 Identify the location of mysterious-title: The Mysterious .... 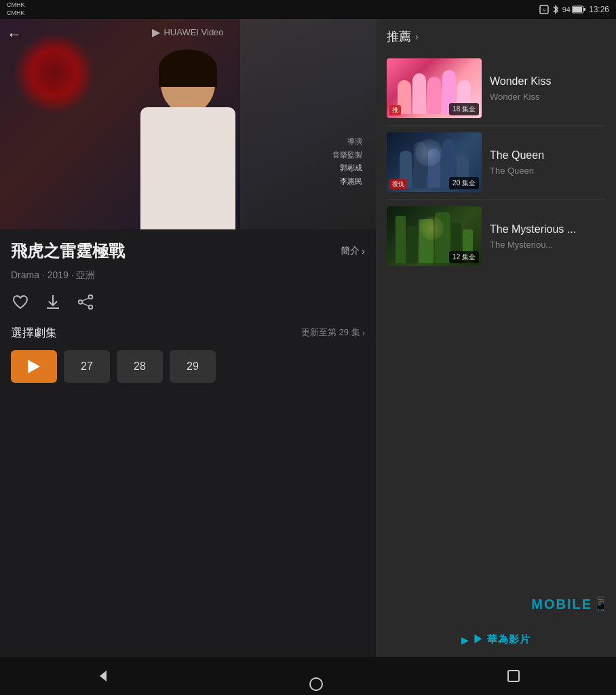
(547, 229).